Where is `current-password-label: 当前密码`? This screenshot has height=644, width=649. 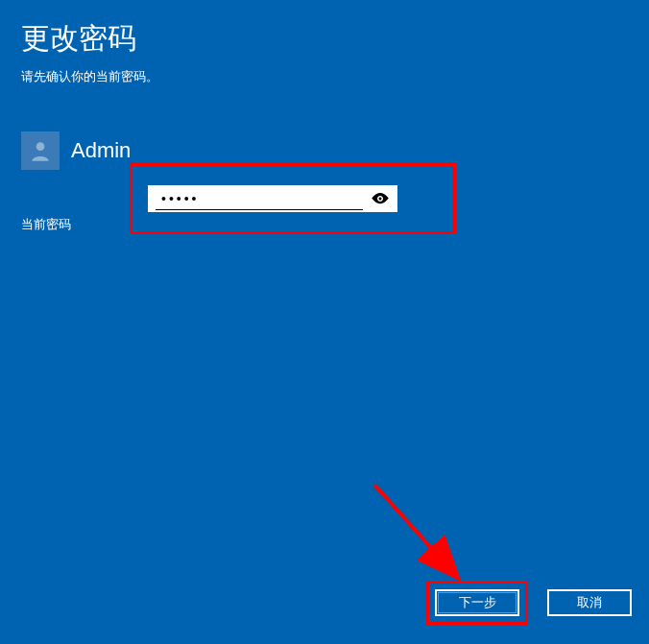 current-password-label: 当前密码 is located at coordinates (79, 225).